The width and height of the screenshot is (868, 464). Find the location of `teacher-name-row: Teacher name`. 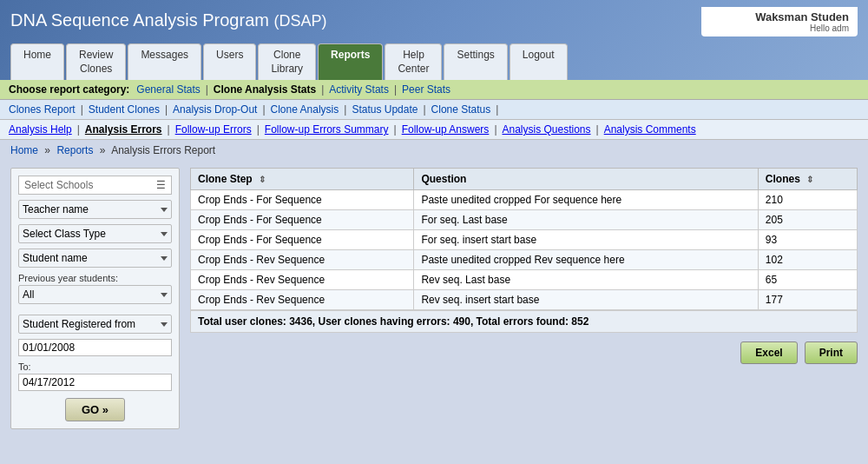

teacher-name-row: Teacher name is located at coordinates (95, 209).